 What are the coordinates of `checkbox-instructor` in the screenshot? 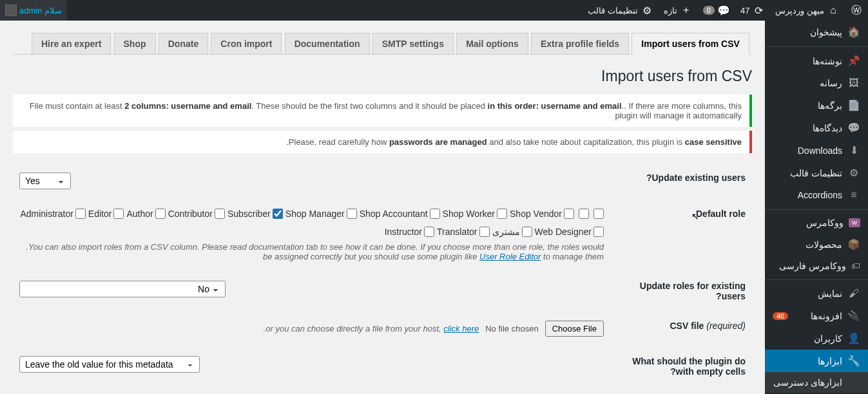 It's located at (429, 232).